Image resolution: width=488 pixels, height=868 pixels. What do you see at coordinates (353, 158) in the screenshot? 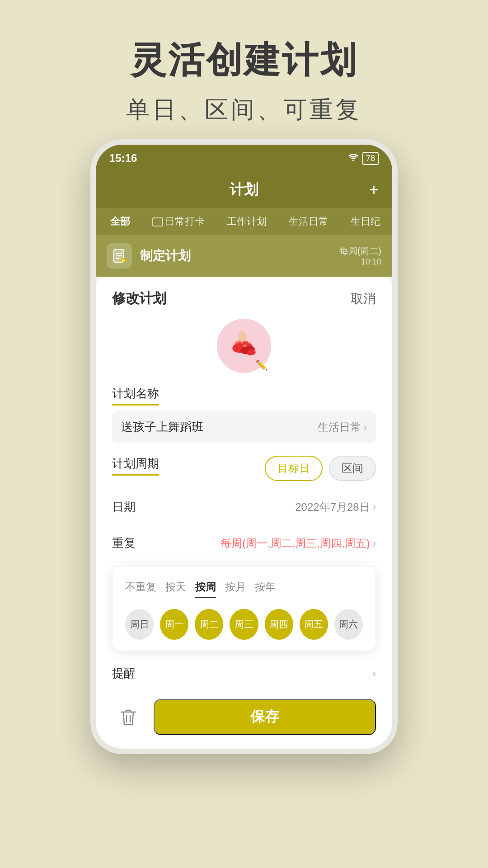
I see `wifi-icon` at bounding box center [353, 158].